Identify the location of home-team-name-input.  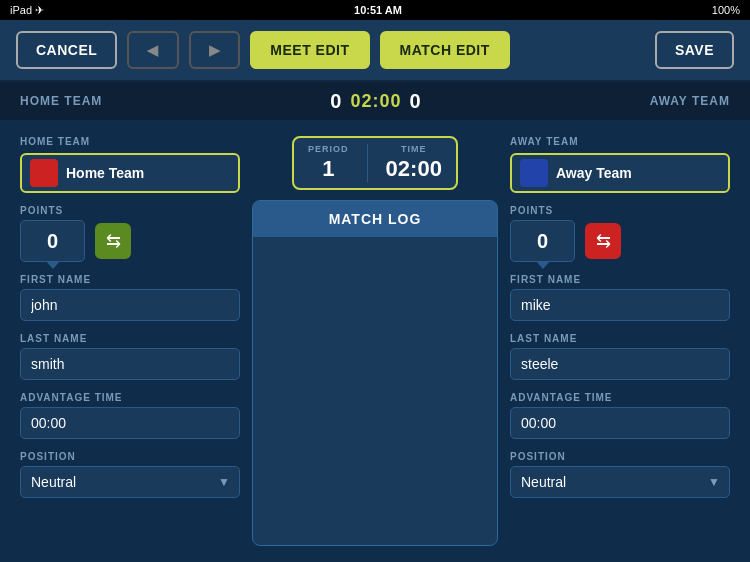
(148, 173).